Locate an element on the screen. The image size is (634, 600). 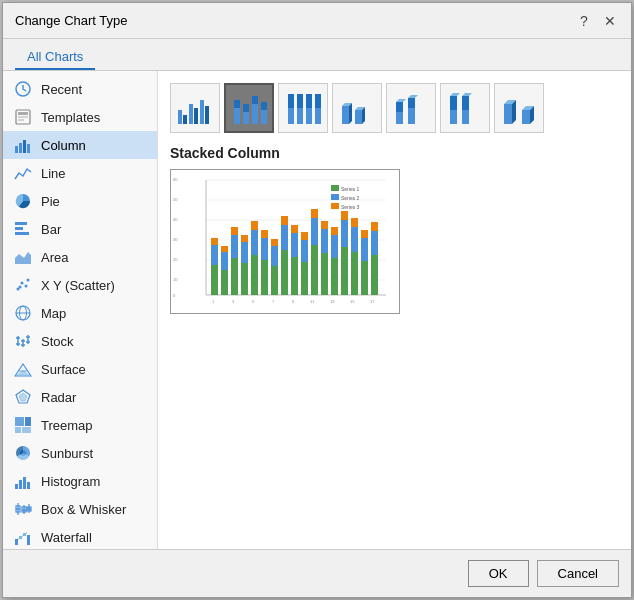
sidebar-item-box-whisker: Box & Whisker is located at coordinates (80, 509).